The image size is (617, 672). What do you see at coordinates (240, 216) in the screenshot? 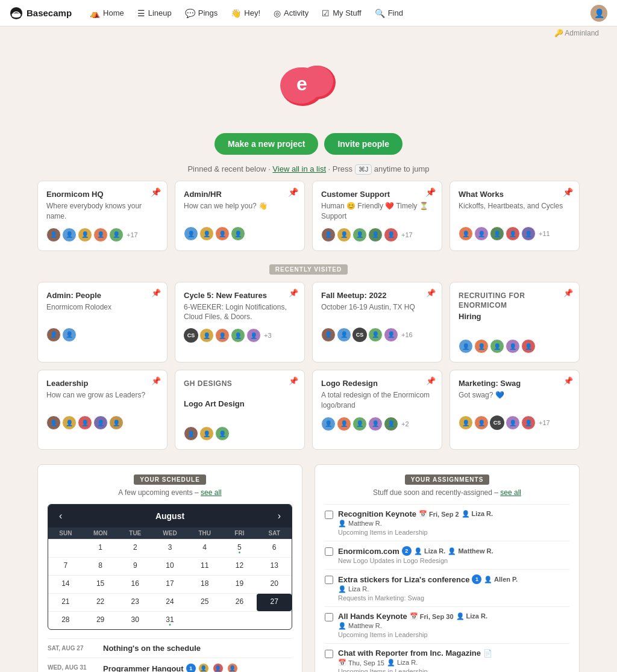
I see `project-card-admin-hr: 📌 Admin/HR How can we help you? 👋 👤 👤 👤 …` at bounding box center [240, 216].